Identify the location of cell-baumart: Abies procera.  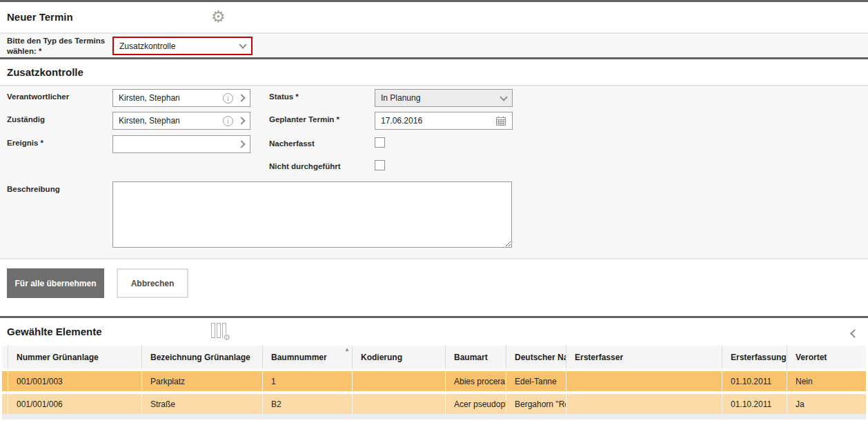
(475, 379).